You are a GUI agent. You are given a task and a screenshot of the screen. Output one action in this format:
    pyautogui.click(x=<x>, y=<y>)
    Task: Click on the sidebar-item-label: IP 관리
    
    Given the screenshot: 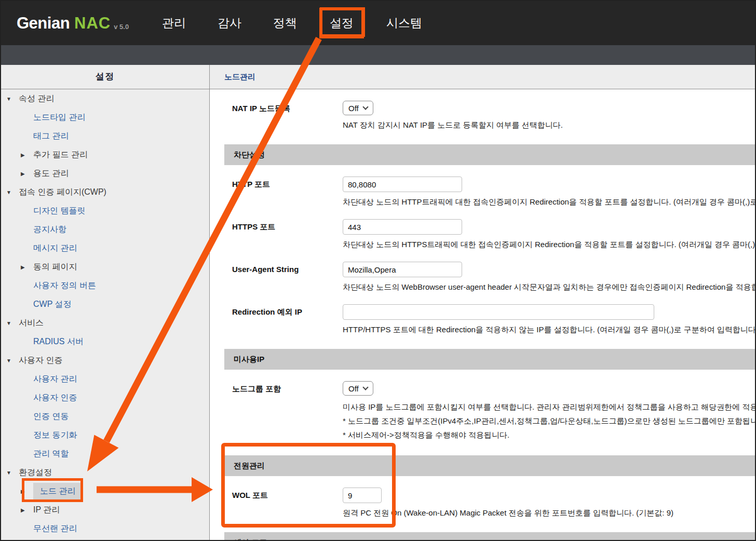 What is the action you would take?
    pyautogui.click(x=47, y=510)
    